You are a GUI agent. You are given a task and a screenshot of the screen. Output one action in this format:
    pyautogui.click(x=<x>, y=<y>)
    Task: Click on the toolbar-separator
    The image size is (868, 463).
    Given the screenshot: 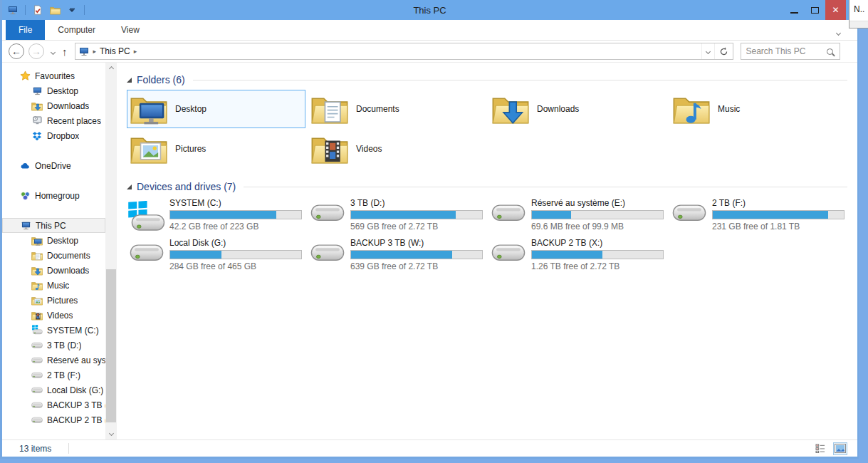 What is the action you would take?
    pyautogui.click(x=26, y=10)
    